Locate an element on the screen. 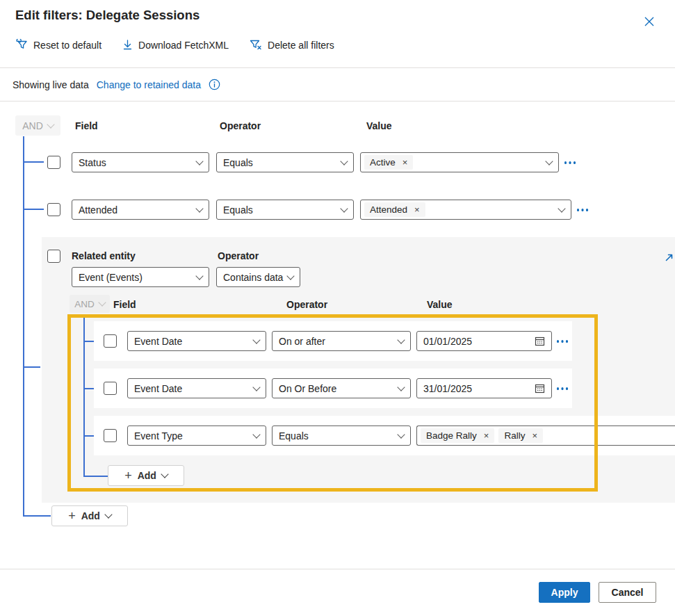 This screenshot has height=616, width=675. value-tag: Attended × is located at coordinates (395, 210).